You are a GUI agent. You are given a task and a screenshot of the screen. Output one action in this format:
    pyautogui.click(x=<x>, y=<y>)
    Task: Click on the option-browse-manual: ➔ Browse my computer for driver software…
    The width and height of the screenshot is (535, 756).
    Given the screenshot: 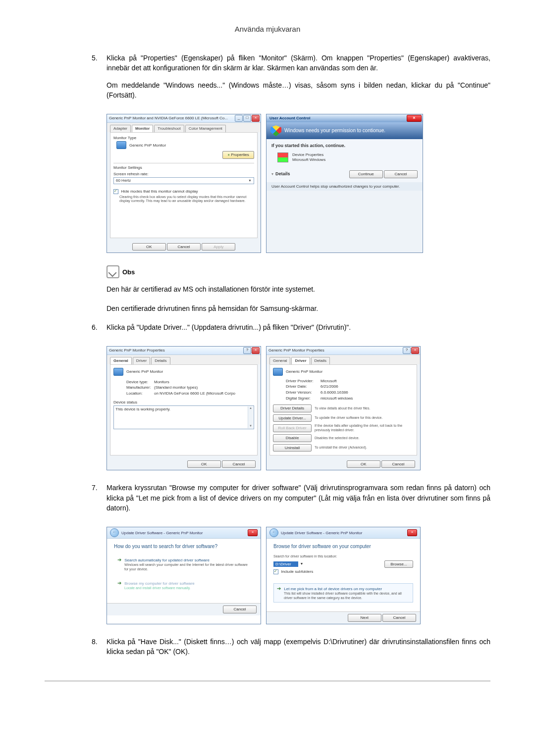 What is the action you would take?
    pyautogui.click(x=184, y=585)
    